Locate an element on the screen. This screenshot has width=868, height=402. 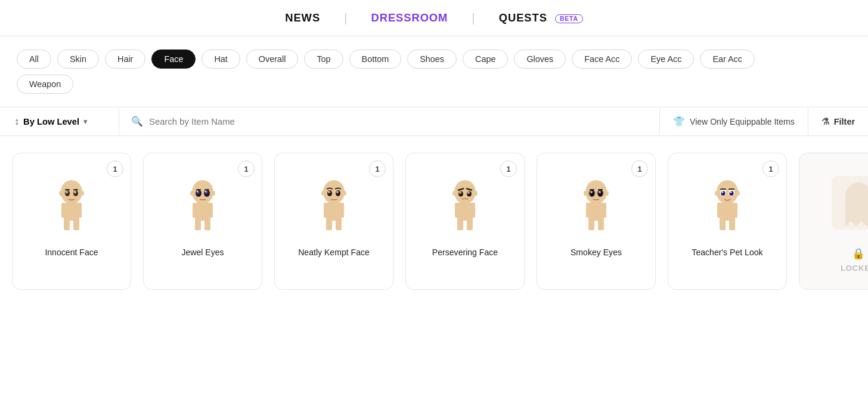
item-card-jewel-eyes: 1 Jewel Eyes is located at coordinates (203, 221).